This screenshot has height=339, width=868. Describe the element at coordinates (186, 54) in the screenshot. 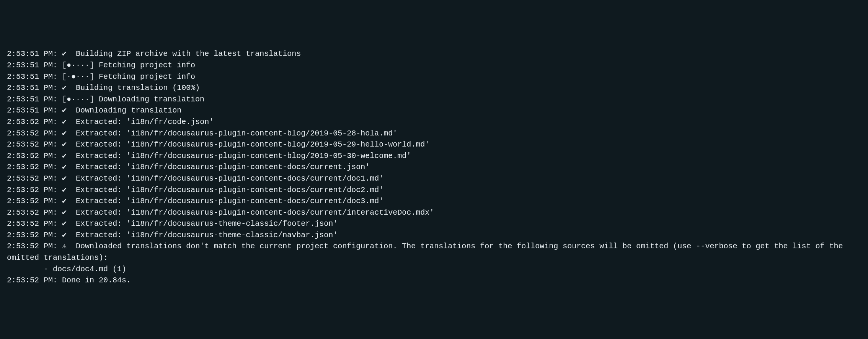

I see `log-message: Building ZIP archive with the latest tra…` at that location.